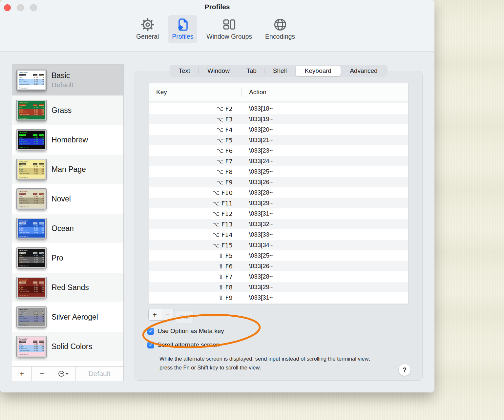 The image size is (504, 420). I want to click on scroll-alternate-screen-checkbox, so click(151, 345).